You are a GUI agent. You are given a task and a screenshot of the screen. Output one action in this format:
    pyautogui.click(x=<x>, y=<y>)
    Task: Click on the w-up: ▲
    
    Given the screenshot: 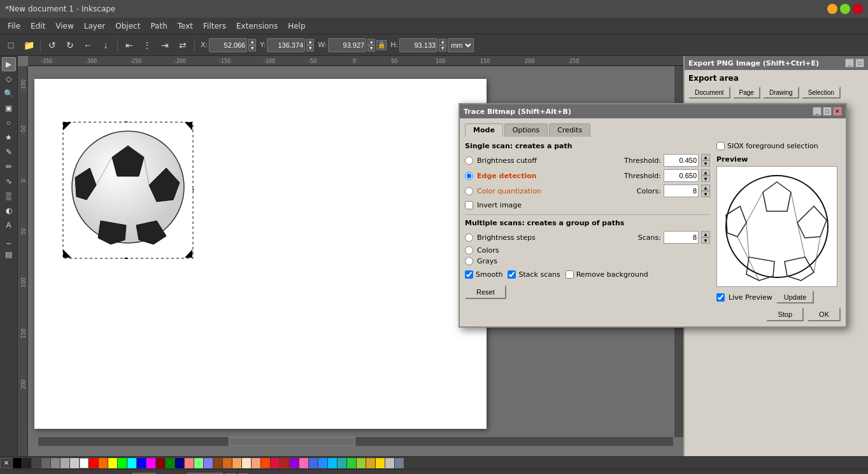 What is the action you would take?
    pyautogui.click(x=371, y=42)
    